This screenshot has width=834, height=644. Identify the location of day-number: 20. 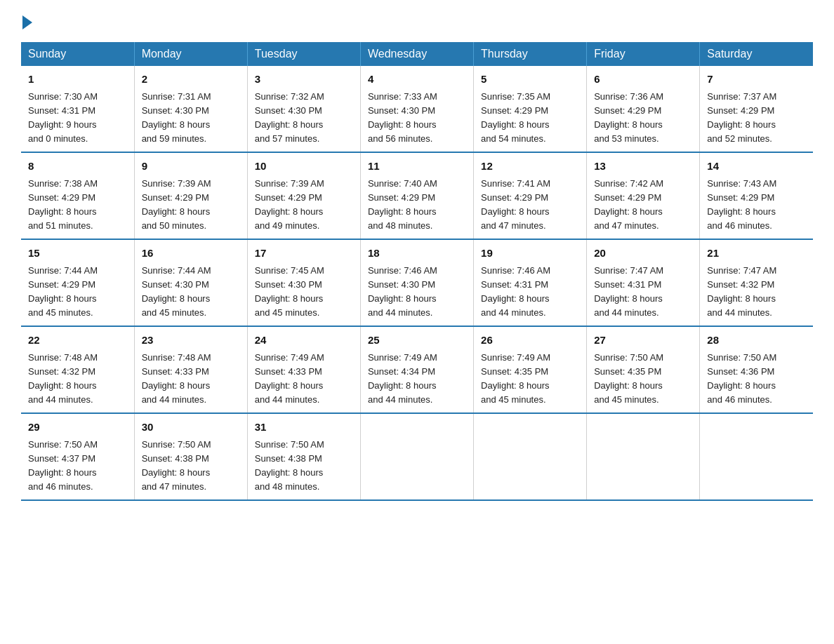
(643, 254).